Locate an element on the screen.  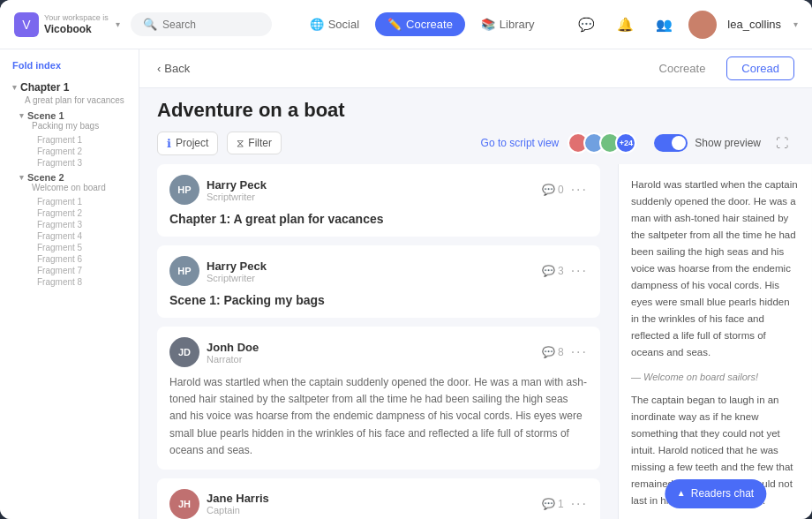
nav-cocreate: ✏️ Cocreate is located at coordinates (420, 25).